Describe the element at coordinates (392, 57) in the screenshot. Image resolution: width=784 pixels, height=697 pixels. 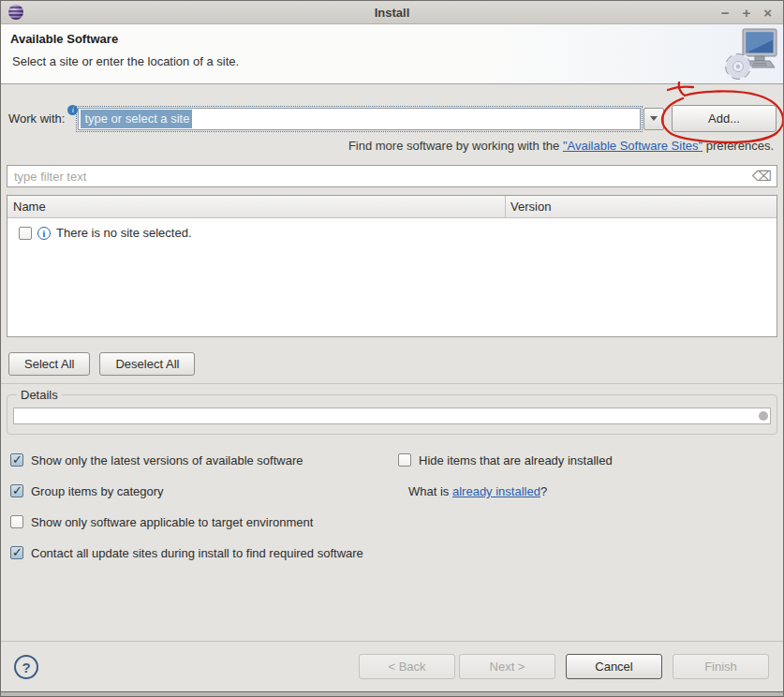
I see `page-subtitle: Select a site or enter the location of a…` at that location.